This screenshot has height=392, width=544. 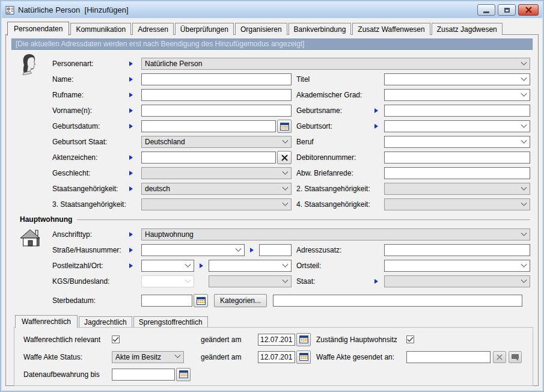 What do you see at coordinates (457, 281) in the screenshot?
I see `staat-select` at bounding box center [457, 281].